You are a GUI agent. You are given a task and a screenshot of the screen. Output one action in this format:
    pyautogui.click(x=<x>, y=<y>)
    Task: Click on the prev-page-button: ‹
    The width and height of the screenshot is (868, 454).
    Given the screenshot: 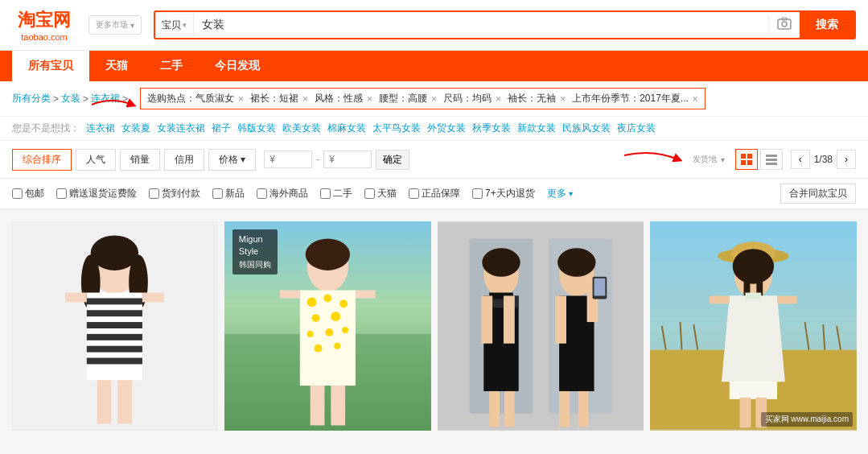 What is the action you would take?
    pyautogui.click(x=800, y=159)
    